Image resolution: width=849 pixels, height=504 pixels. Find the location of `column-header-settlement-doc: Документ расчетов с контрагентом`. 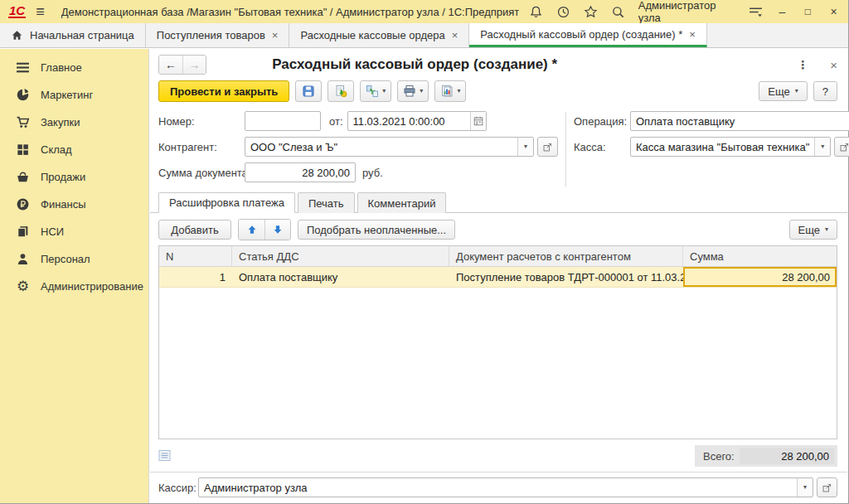

column-header-settlement-doc: Документ расчетов с контрагентом is located at coordinates (566, 256).